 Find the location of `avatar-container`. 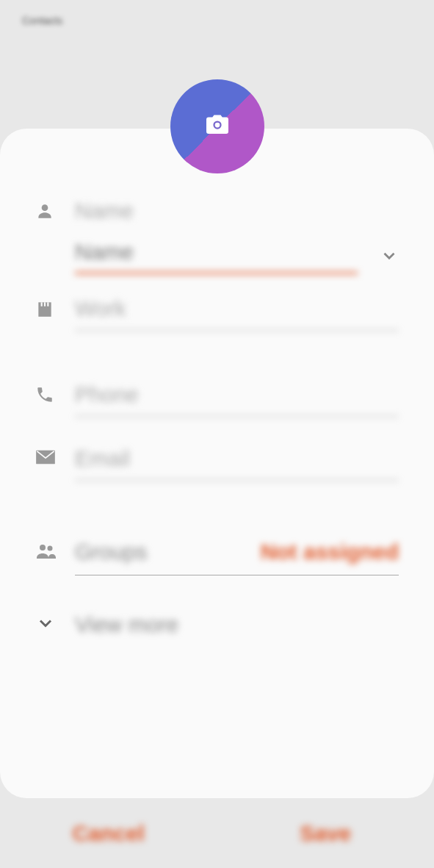

avatar-container is located at coordinates (217, 126).